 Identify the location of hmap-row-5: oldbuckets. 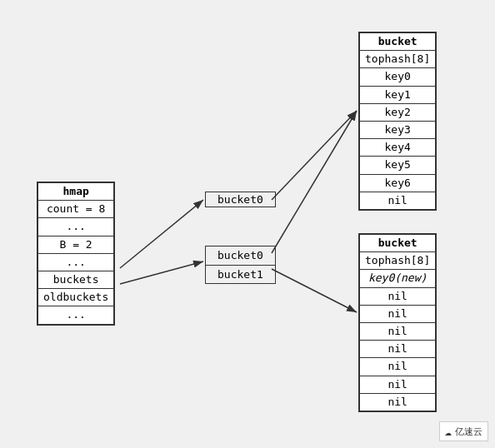
(77, 298).